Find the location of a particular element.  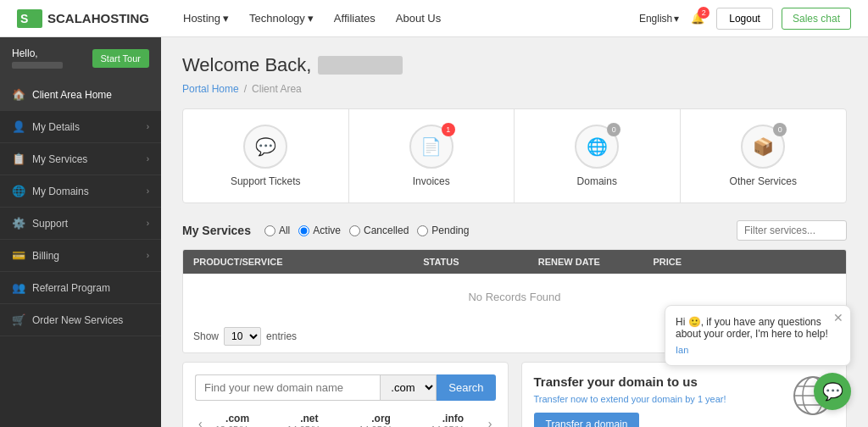

bottom-grid: .com .net .org Search ‹ .com 13.65/Year is located at coordinates (515, 395).